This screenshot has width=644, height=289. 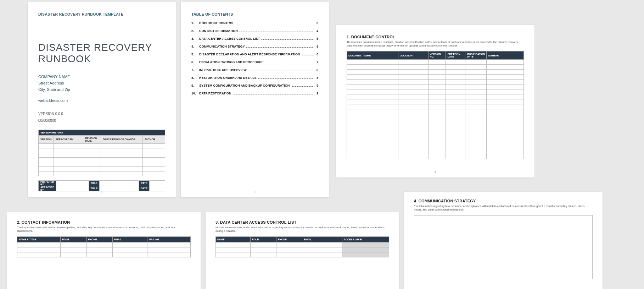 I want to click on title-label: TITLE, so click(x=94, y=183).